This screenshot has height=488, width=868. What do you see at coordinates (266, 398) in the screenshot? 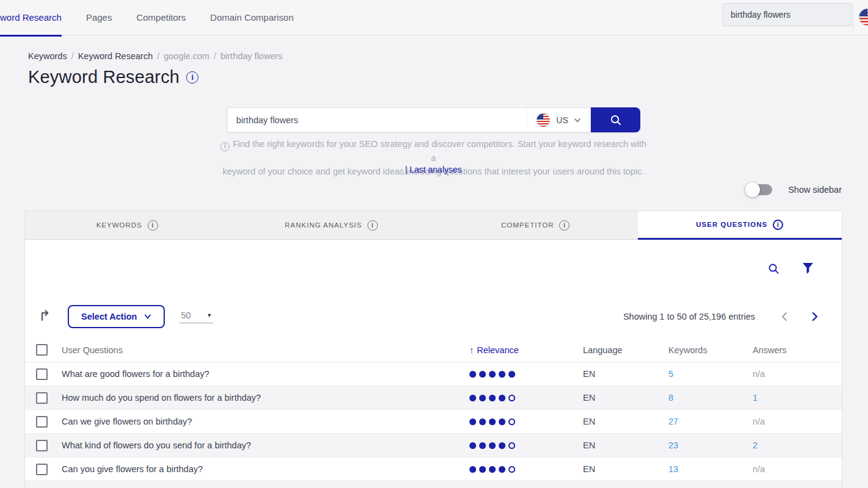
I see `question-text: How much do you spend on flowers for a b…` at bounding box center [266, 398].